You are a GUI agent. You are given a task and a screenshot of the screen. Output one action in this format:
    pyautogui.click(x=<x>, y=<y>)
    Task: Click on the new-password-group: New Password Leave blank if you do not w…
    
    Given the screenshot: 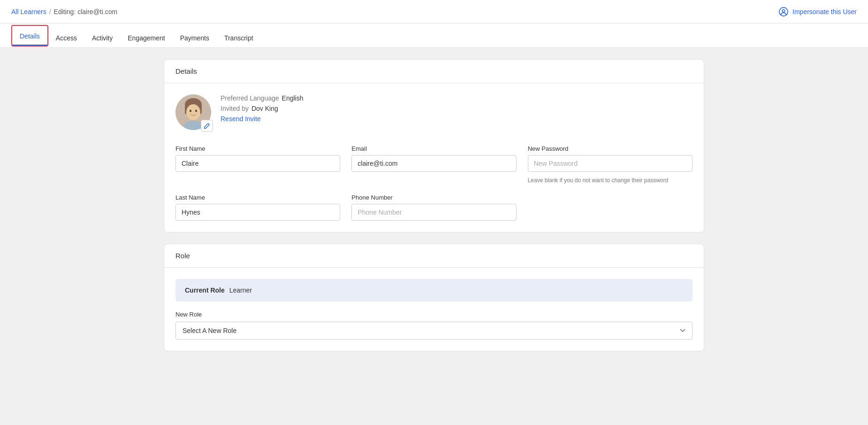 What is the action you would take?
    pyautogui.click(x=610, y=165)
    